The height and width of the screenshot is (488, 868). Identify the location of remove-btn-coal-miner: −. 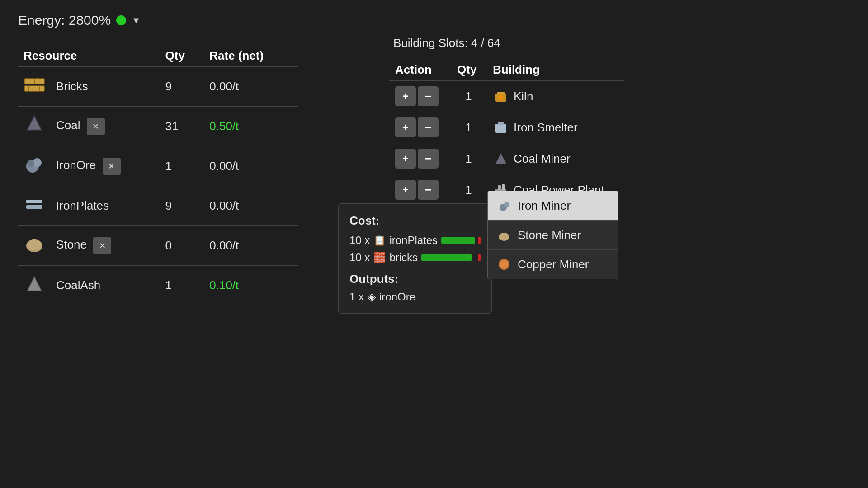
(428, 159).